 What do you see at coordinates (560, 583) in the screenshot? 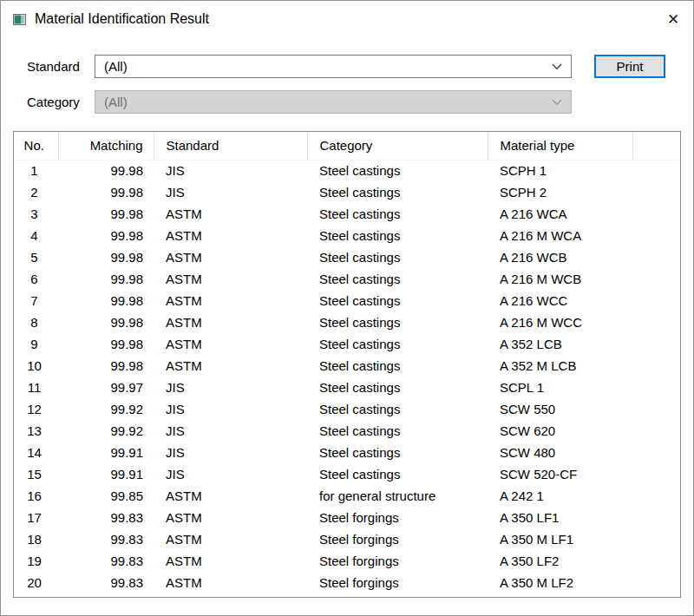
I see `table-cell: A 350 M LF2` at bounding box center [560, 583].